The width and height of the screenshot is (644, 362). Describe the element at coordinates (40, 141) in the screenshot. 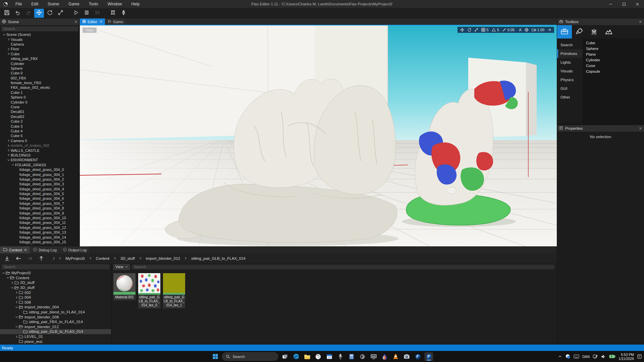

I see `scene-tree-item: Camera 0` at that location.